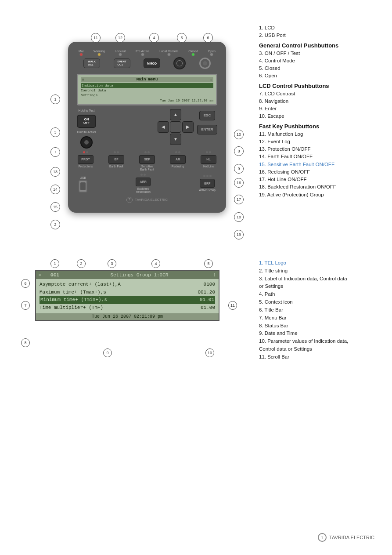 The width and height of the screenshot is (392, 555). Describe the element at coordinates (323, 35) in the screenshot. I see `label-item-2: 2. USB Port` at that location.